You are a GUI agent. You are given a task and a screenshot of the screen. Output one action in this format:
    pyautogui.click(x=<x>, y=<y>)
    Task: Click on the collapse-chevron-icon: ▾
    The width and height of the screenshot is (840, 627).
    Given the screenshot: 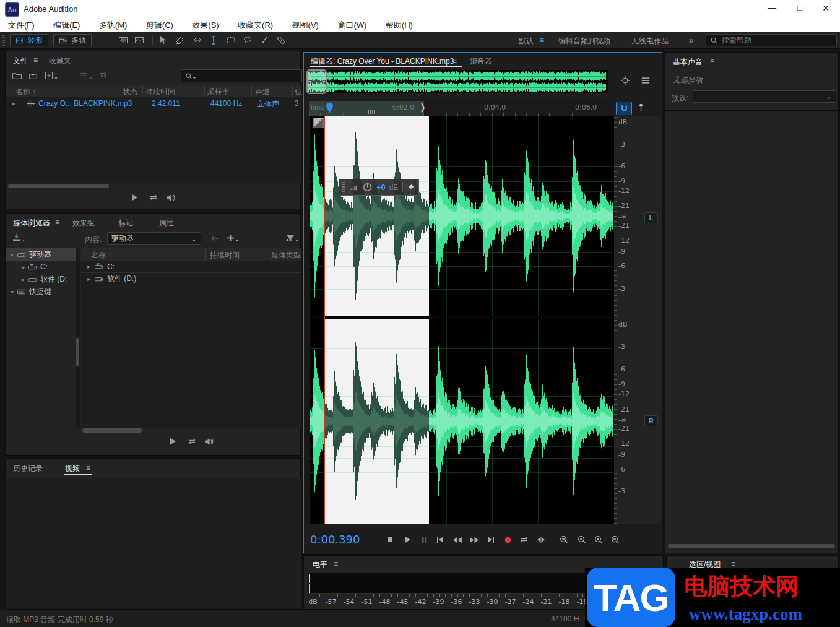 What is the action you would take?
    pyautogui.click(x=12, y=255)
    